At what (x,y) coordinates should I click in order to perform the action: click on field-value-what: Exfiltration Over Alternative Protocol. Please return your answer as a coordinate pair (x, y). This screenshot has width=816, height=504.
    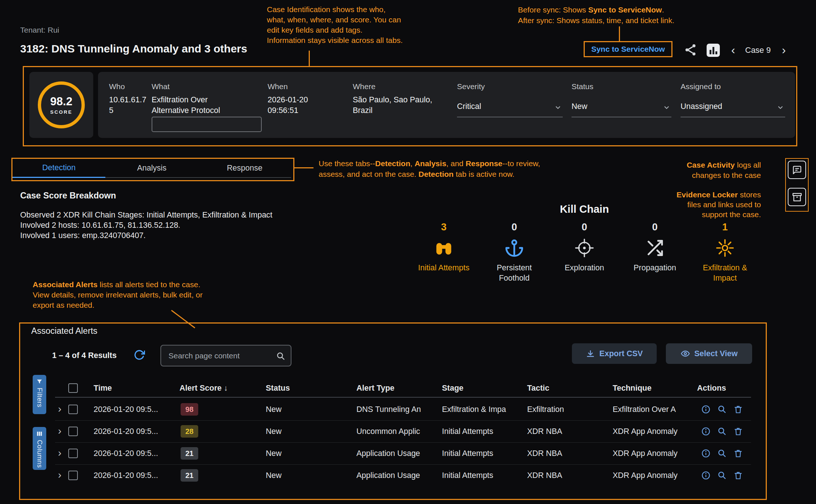
    Looking at the image, I should click on (194, 105).